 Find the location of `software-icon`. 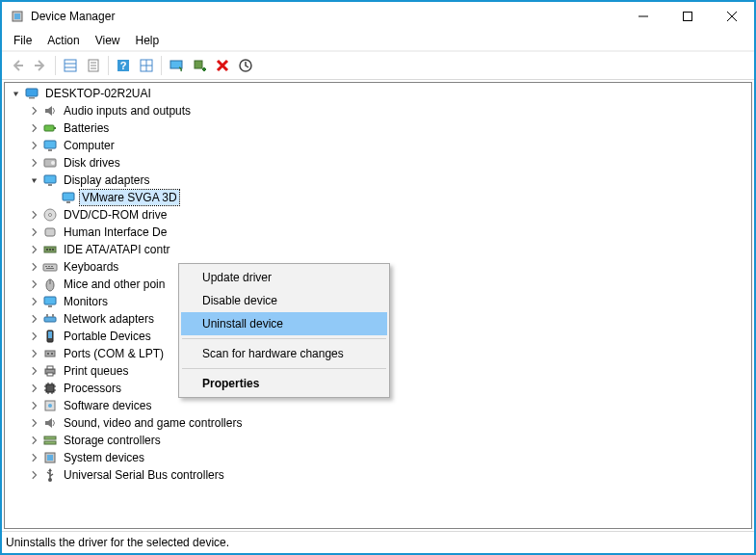

software-icon is located at coordinates (50, 406).